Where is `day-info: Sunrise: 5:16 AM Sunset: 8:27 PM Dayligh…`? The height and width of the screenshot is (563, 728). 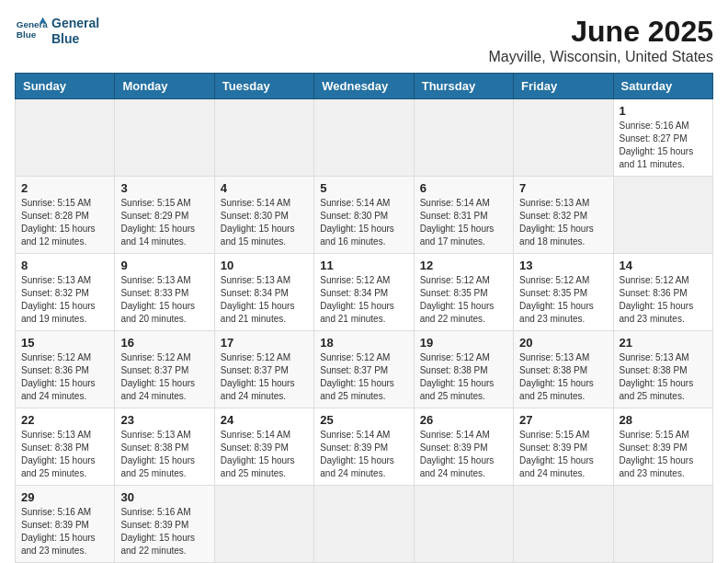
day-info: Sunrise: 5:16 AM Sunset: 8:27 PM Dayligh… is located at coordinates (664, 145).